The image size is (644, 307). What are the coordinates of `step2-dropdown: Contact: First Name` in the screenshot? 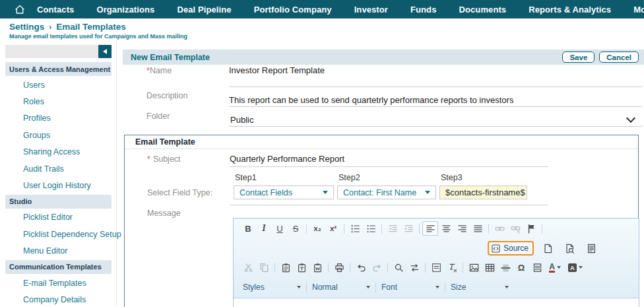 It's located at (387, 193).